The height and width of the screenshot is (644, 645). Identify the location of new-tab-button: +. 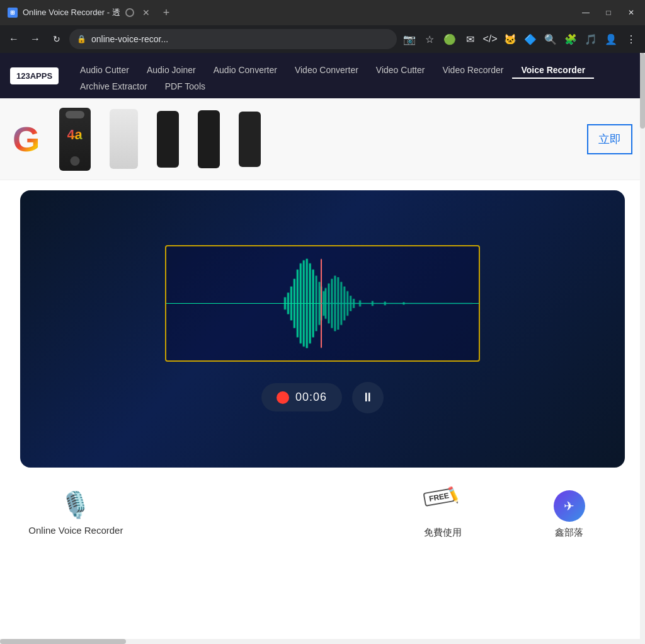
(166, 13).